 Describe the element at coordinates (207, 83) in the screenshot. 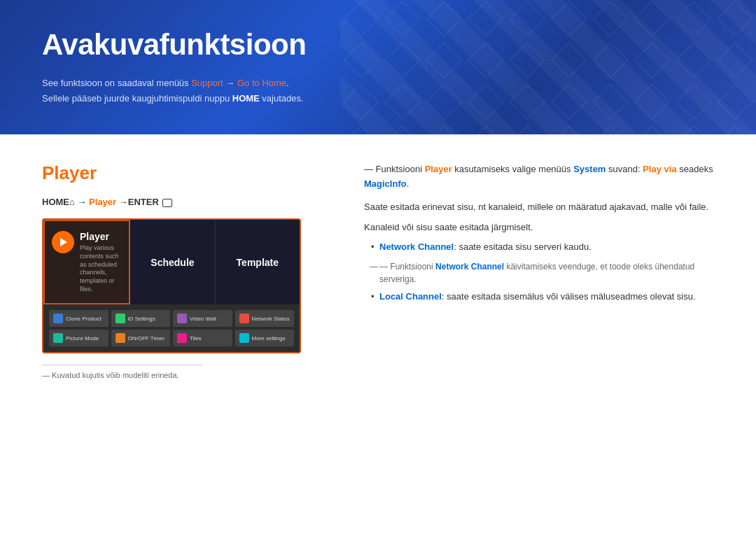

I see `support-link: Support` at that location.